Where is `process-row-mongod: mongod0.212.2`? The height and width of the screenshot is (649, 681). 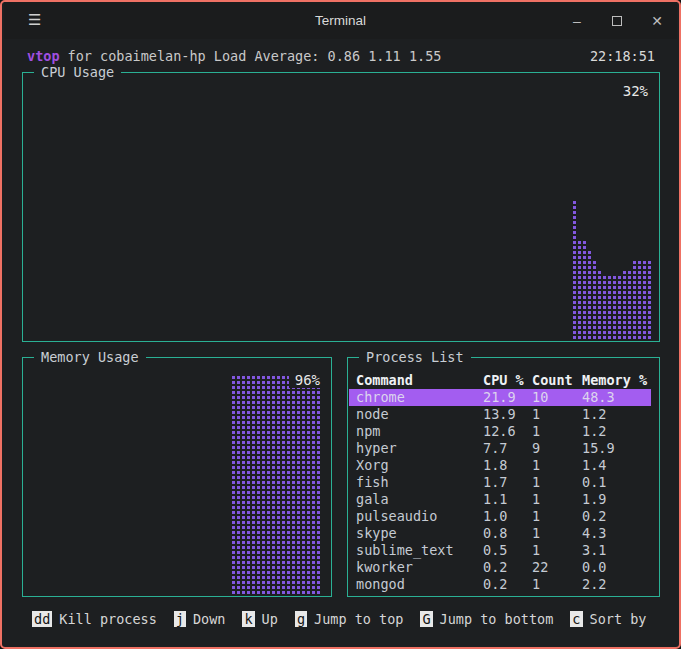 process-row-mongod: mongod0.212.2 is located at coordinates (504, 584).